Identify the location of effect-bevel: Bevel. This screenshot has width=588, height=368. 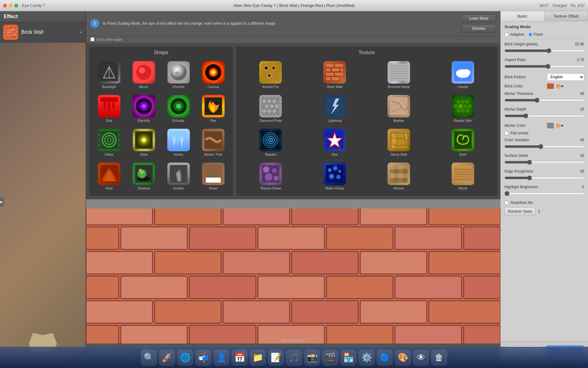
(144, 75).